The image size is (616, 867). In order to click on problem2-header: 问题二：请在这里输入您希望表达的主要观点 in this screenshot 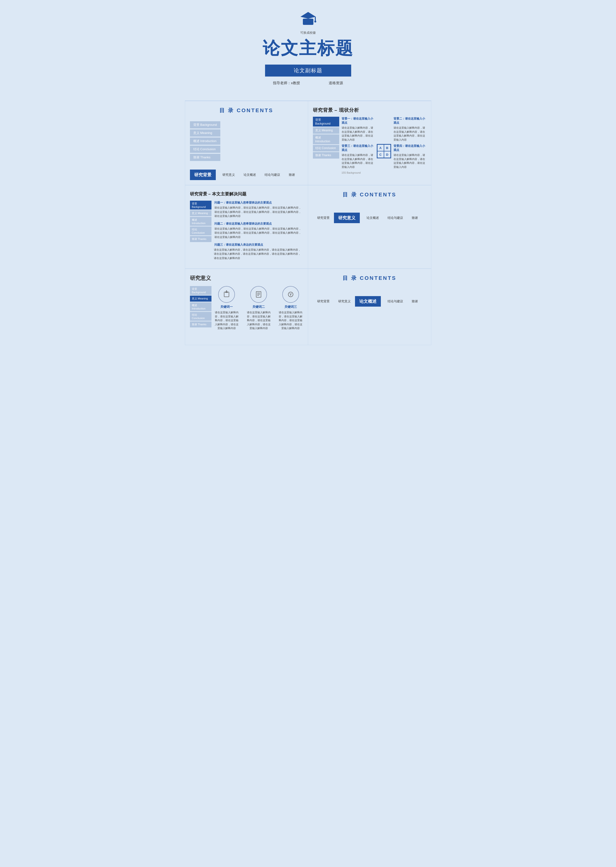, I will do `click(259, 224)`.